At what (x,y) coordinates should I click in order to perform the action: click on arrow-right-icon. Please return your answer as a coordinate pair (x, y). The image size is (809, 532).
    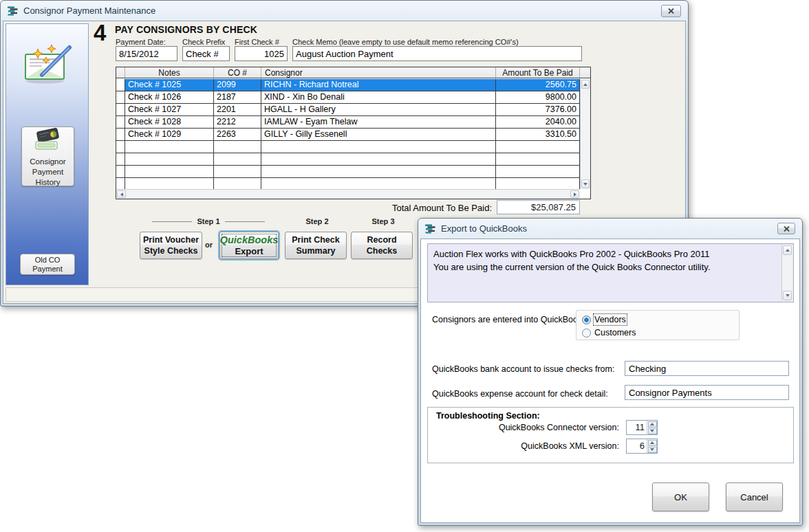
    Looking at the image, I should click on (575, 195).